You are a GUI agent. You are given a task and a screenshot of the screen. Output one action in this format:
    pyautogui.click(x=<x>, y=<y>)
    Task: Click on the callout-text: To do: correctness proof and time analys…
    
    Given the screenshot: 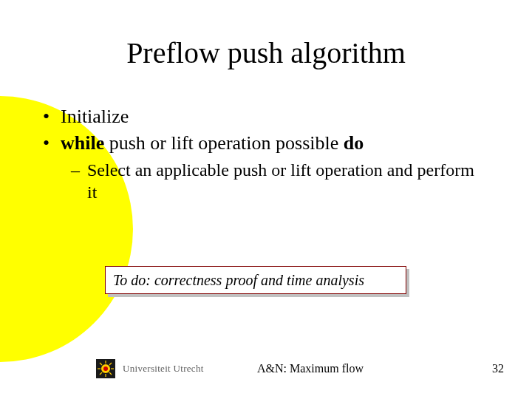 What is the action you would take?
    pyautogui.click(x=239, y=281)
    